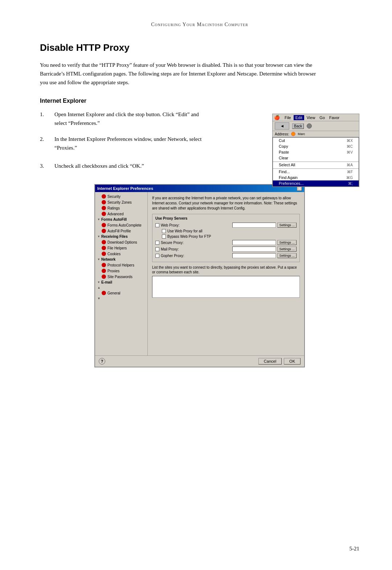  What do you see at coordinates (232, 231) in the screenshot?
I see `use-web-proxy-all-label: Use Web Proxy for all` at bounding box center [232, 231].